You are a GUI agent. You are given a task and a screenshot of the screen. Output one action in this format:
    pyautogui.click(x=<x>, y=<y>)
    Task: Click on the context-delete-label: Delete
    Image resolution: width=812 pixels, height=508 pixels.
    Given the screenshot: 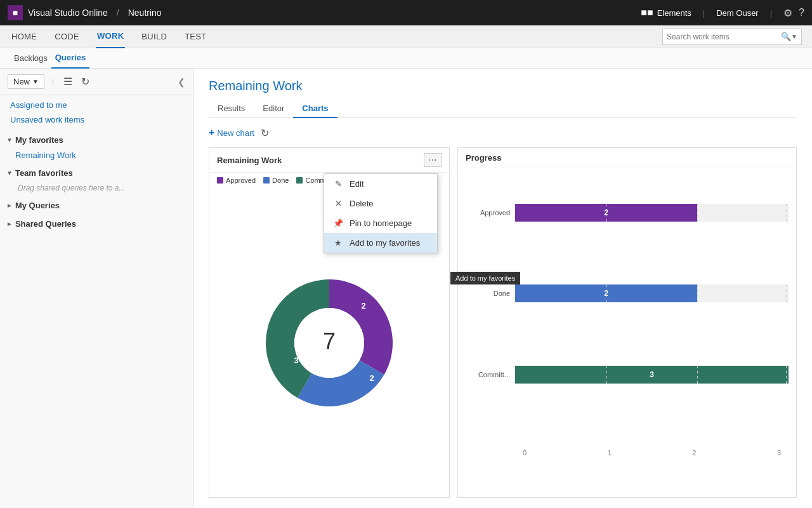 What is the action you would take?
    pyautogui.click(x=362, y=203)
    